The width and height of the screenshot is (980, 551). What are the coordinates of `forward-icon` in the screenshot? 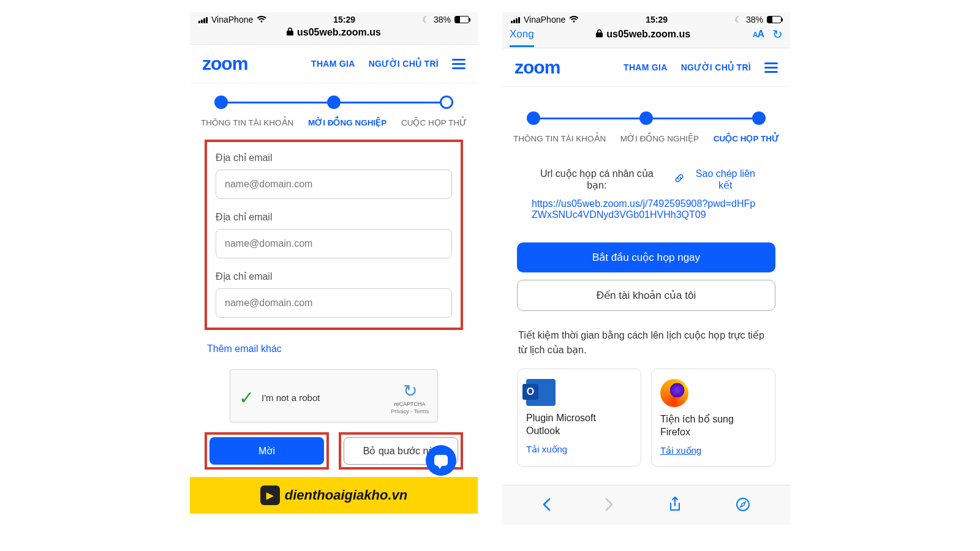 It's located at (609, 506).